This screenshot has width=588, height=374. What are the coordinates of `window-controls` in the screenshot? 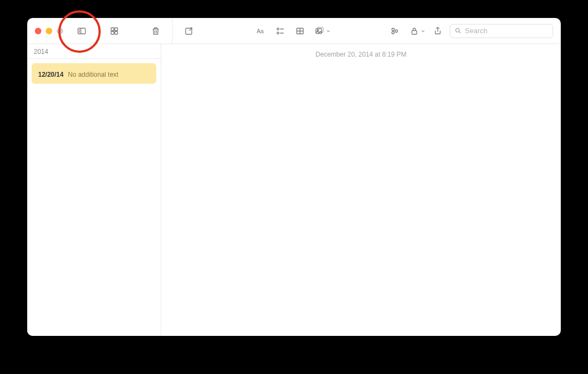 It's located at (49, 31).